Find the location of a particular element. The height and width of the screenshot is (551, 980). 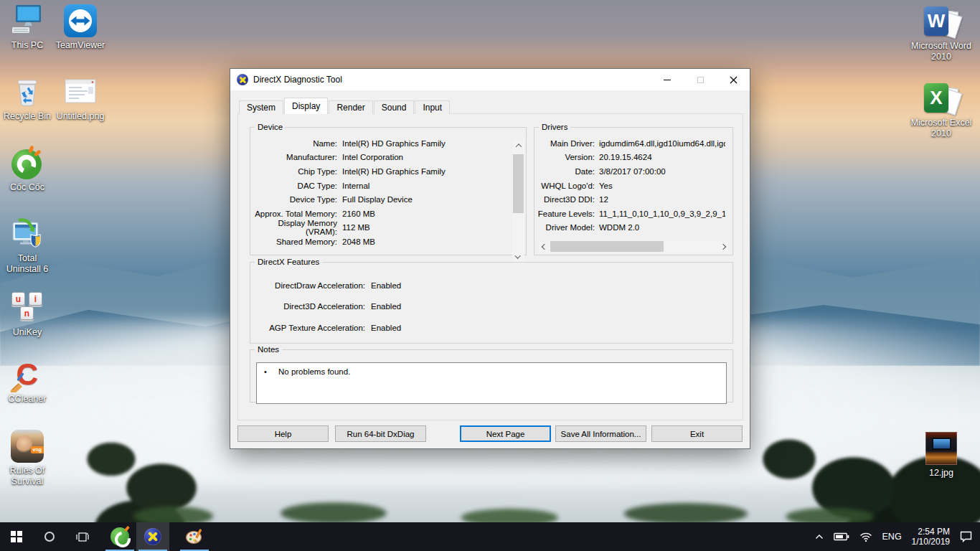

help-button: Help is located at coordinates (283, 433).